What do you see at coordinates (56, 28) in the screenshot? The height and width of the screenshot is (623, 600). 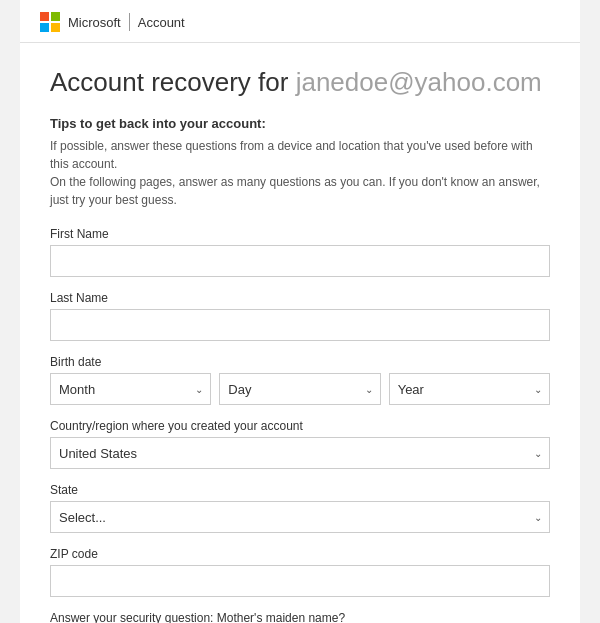 I see `logo-yellow` at bounding box center [56, 28].